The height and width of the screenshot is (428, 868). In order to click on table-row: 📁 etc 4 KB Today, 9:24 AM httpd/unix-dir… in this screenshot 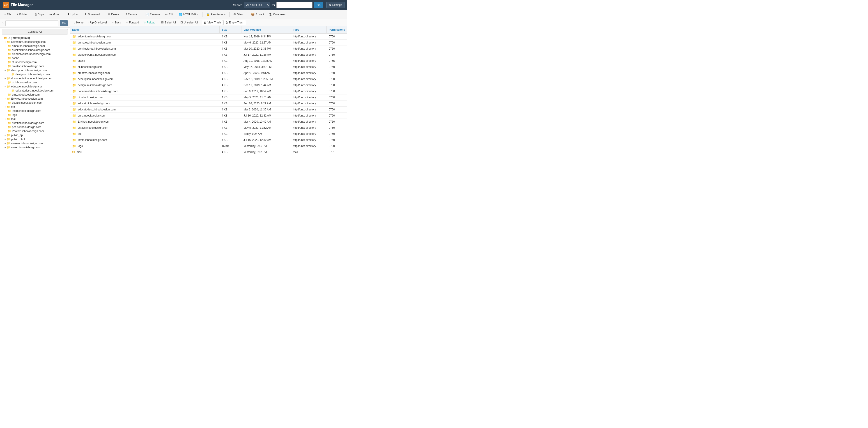, I will do `click(208, 134)`.